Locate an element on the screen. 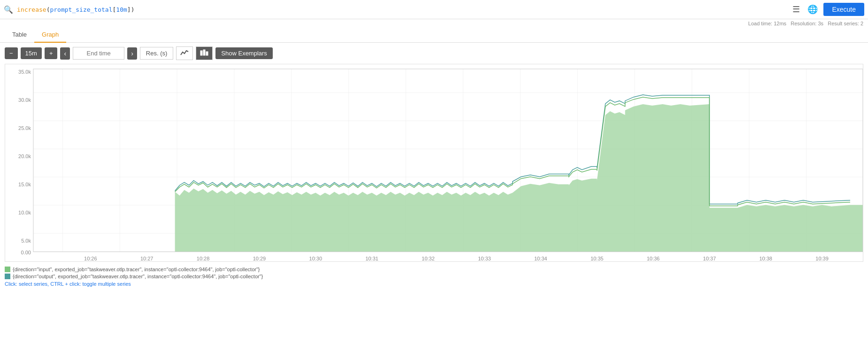 Image resolution: width=868 pixels, height=351 pixels. svg-text: 0.00 is located at coordinates (26, 252).